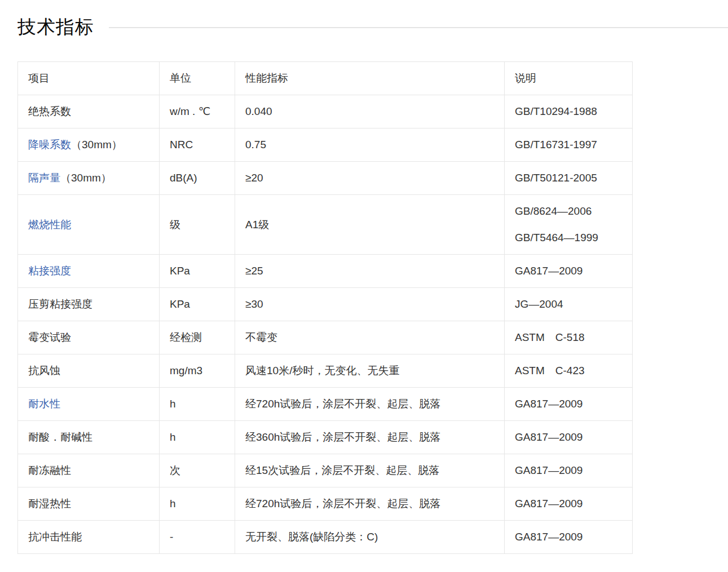 The image size is (728, 572). What do you see at coordinates (325, 178) in the screenshot?
I see `table-row: 隔声量（30mm） dB(A) ≥20 GB/T50121-2005` at bounding box center [325, 178].